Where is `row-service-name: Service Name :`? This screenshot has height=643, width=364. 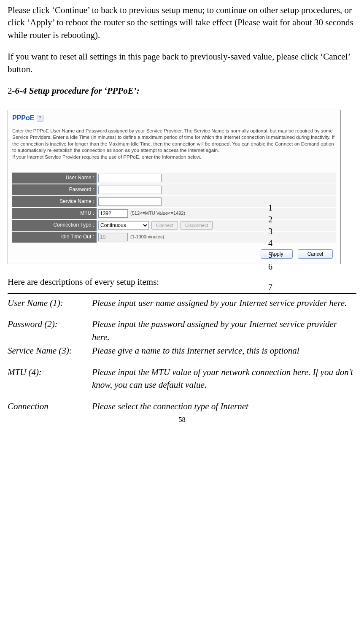 row-service-name: Service Name : is located at coordinates (174, 202).